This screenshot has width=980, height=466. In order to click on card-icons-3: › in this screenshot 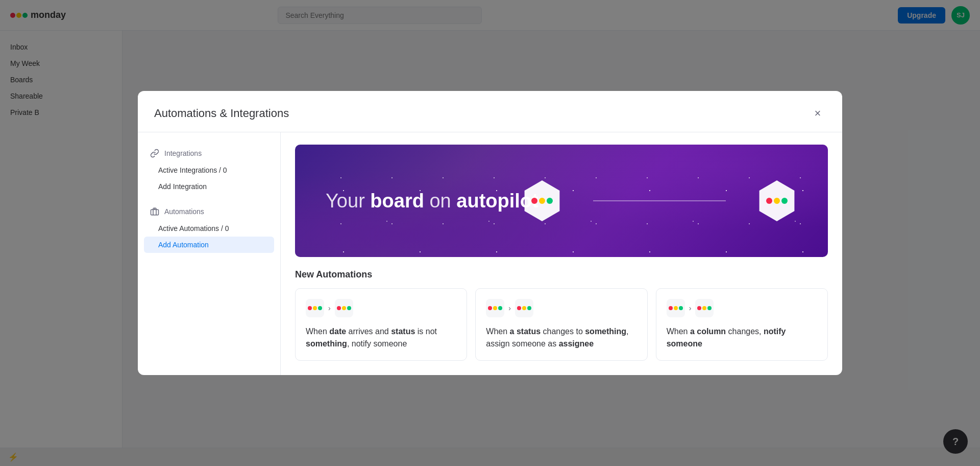, I will do `click(742, 308)`.